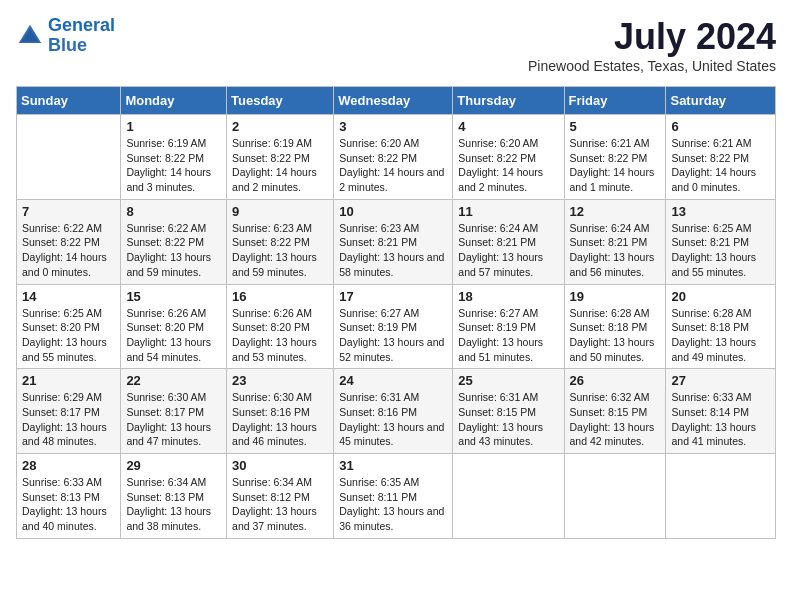 This screenshot has height=612, width=792. I want to click on day-info: Sunrise: 6:23 AMSunset: 8:21 PMDaylight:…, so click(393, 250).